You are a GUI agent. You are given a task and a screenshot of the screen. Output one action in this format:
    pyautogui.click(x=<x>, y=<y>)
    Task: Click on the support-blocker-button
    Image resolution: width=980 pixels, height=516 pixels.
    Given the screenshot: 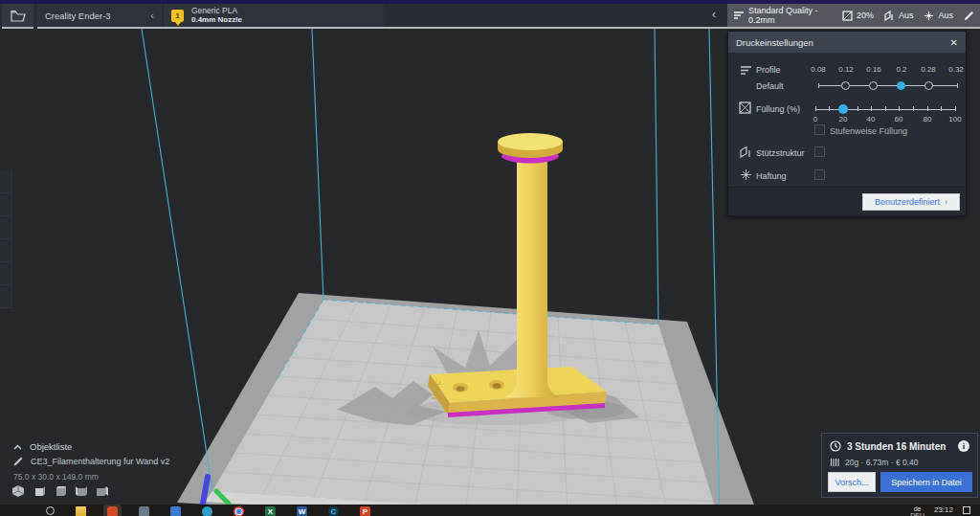 What is the action you would take?
    pyautogui.click(x=6, y=297)
    